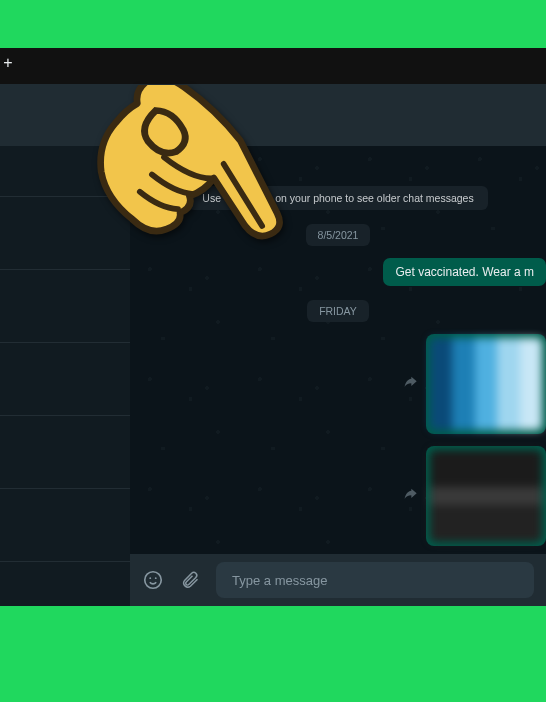 This screenshot has height=702, width=546. Describe the element at coordinates (338, 580) in the screenshot. I see `composer` at that location.